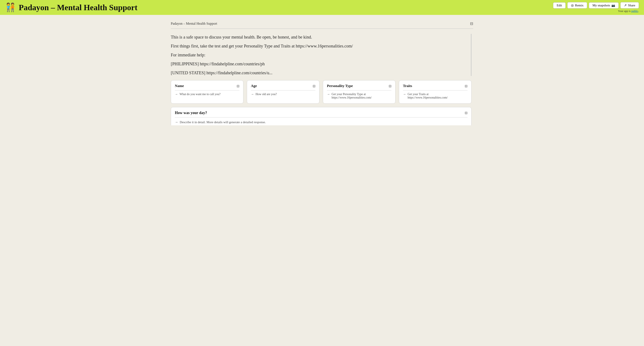 This screenshot has width=644, height=346. What do you see at coordinates (340, 86) in the screenshot?
I see `personality-card-label: Personality Type` at bounding box center [340, 86].